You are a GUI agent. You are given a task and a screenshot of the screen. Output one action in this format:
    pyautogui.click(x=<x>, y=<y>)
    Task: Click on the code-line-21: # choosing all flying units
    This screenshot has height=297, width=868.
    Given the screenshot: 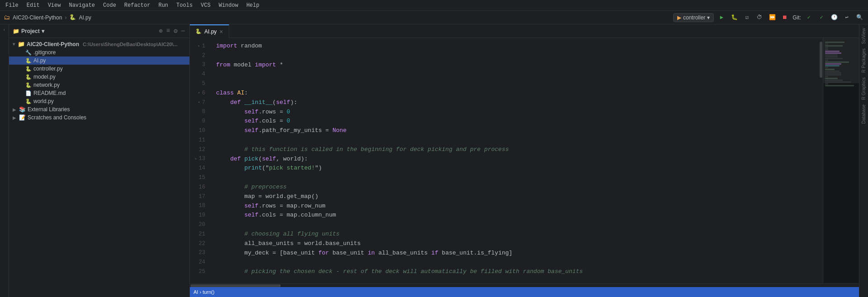 What is the action you would take?
    pyautogui.click(x=516, y=234)
    